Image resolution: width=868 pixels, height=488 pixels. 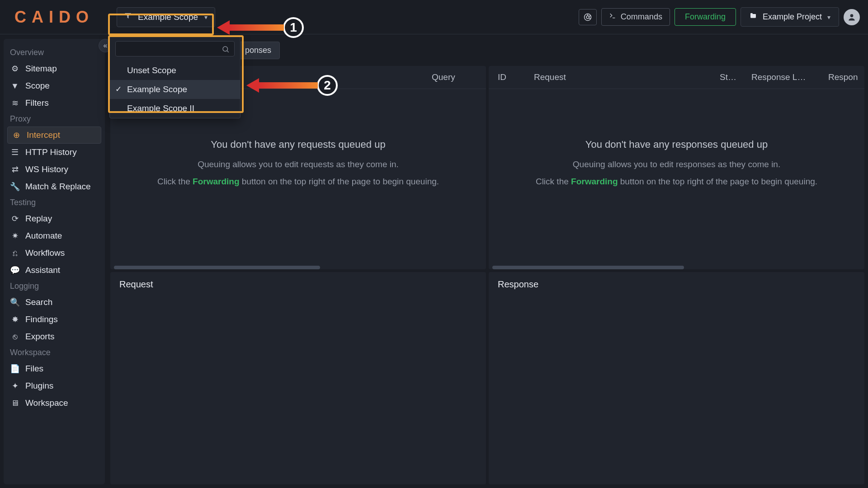 I want to click on commands-label: Commands, so click(x=642, y=17).